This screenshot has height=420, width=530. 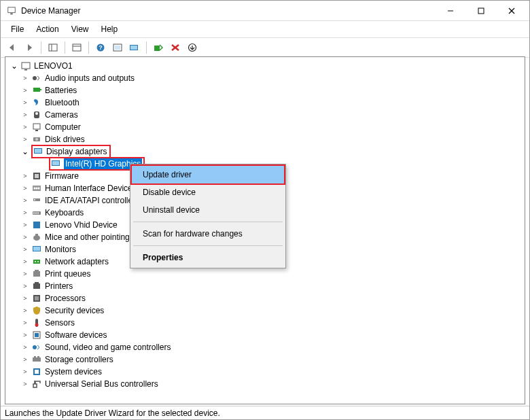 What do you see at coordinates (102, 384) in the screenshot?
I see `tree-item-label: Universal Serial Bus controllers` at bounding box center [102, 384].